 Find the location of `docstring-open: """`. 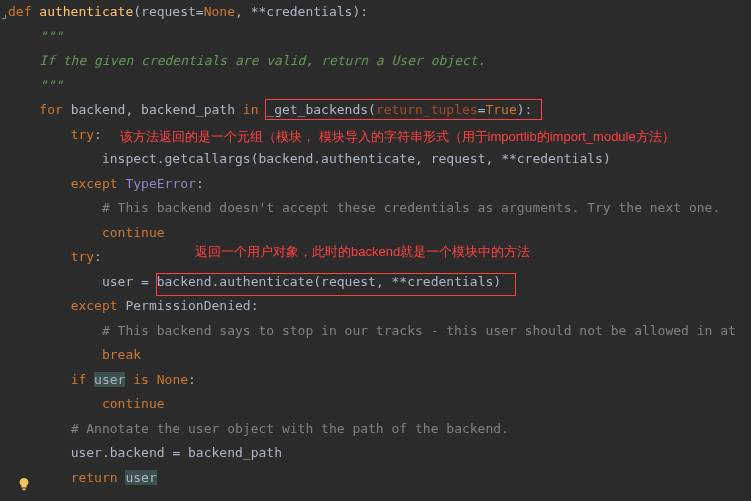

docstring-open: """ is located at coordinates (50, 36).